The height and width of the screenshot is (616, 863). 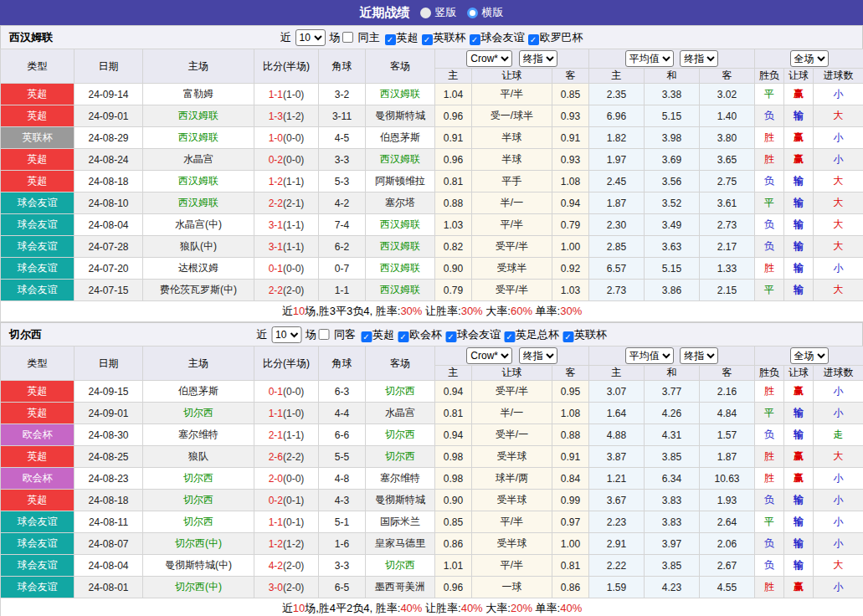 What do you see at coordinates (432, 13) in the screenshot?
I see `title-bar: 近期战绩 竖版 横版` at bounding box center [432, 13].